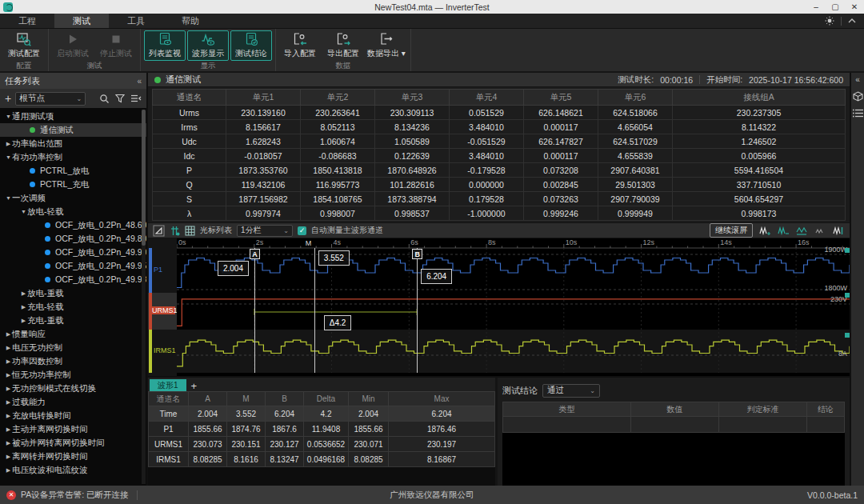 This screenshot has height=504, width=864. What do you see at coordinates (386, 46) in the screenshot?
I see `data-export-button: 数据导出 ▾` at bounding box center [386, 46].